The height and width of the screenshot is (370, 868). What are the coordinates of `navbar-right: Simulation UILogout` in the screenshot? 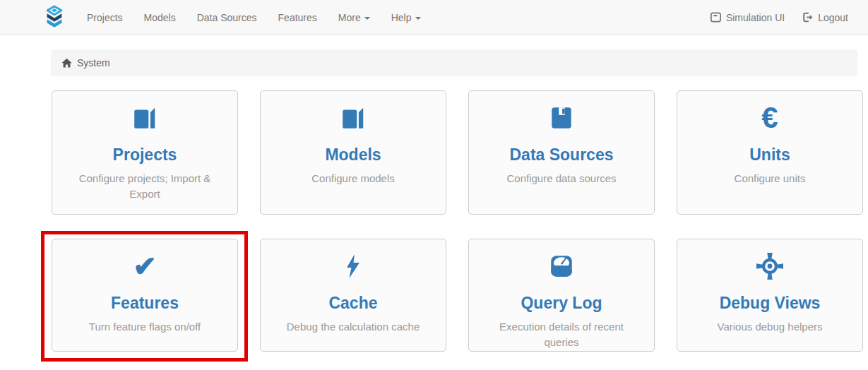 It's located at (785, 17).